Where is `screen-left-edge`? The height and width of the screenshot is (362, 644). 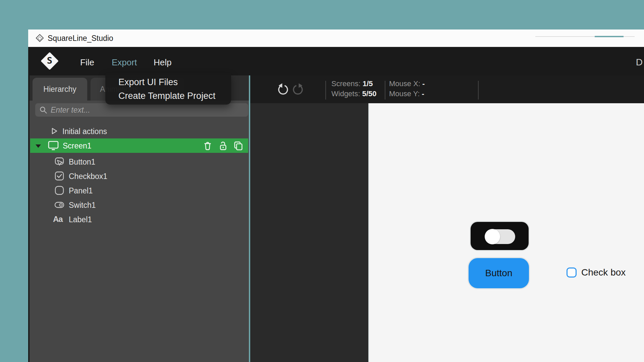 screen-left-edge is located at coordinates (369, 233).